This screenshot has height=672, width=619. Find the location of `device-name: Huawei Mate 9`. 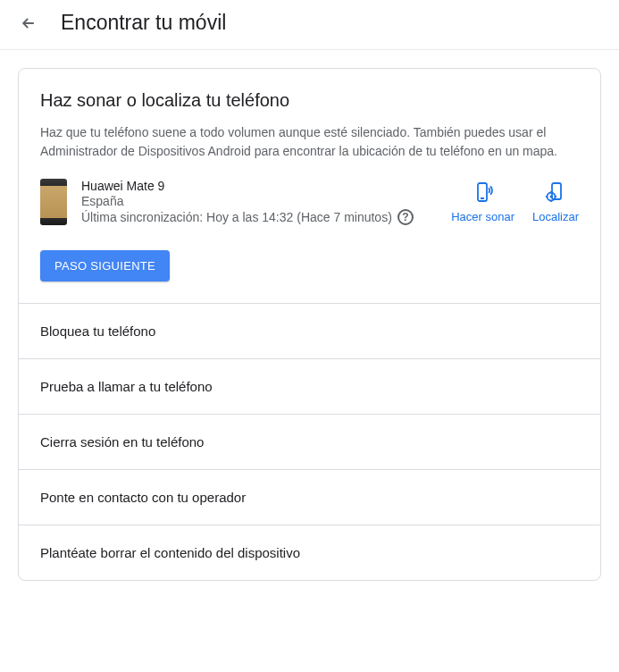

device-name: Huawei Mate 9 is located at coordinates (259, 186).